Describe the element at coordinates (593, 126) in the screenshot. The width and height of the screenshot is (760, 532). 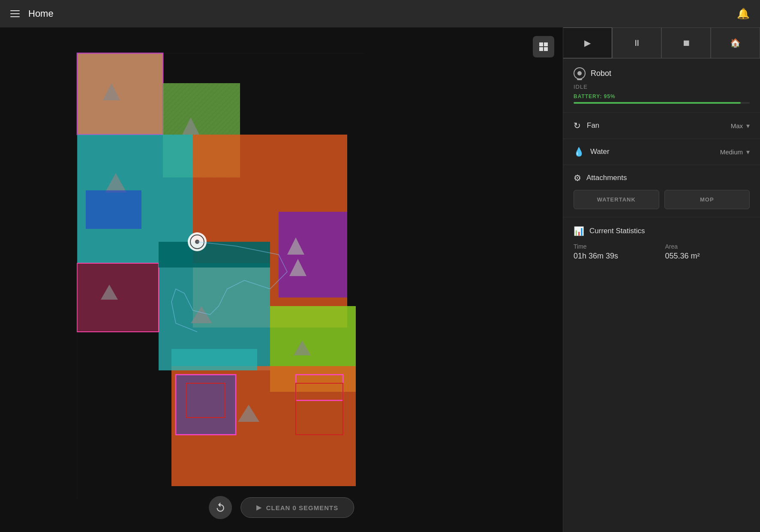
I see `fan-label: Fan` at that location.